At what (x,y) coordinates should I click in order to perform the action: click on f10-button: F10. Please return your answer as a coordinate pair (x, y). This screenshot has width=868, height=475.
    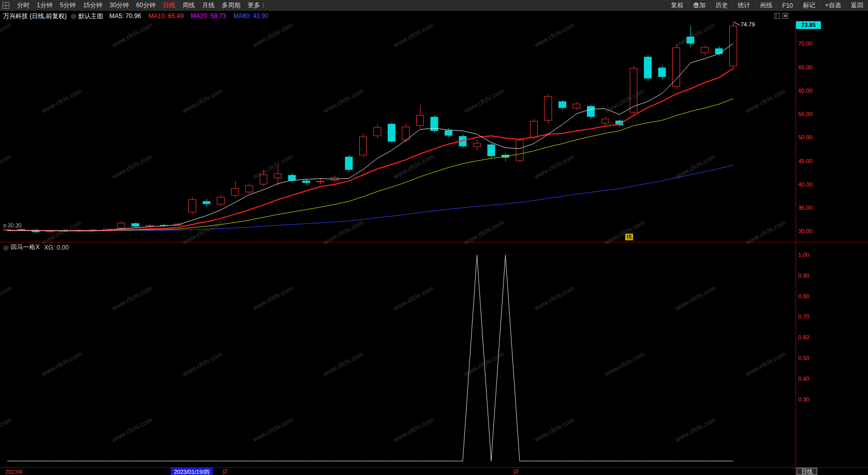
    Looking at the image, I should click on (787, 6).